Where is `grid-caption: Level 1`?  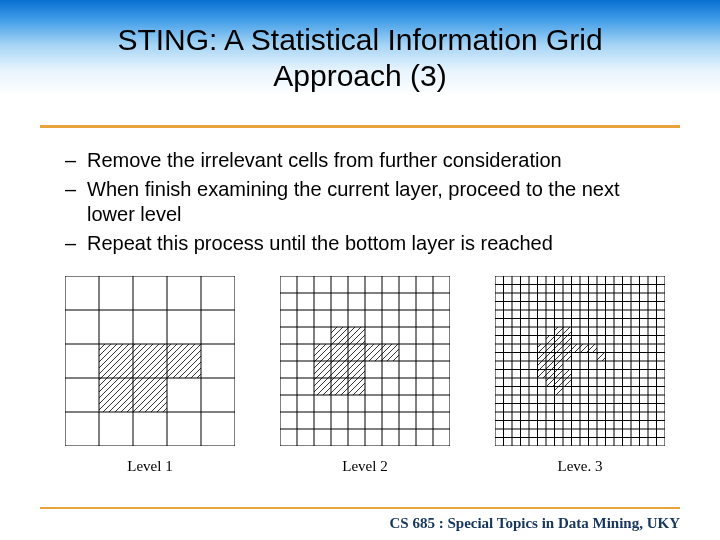
grid-caption: Level 1 is located at coordinates (150, 466).